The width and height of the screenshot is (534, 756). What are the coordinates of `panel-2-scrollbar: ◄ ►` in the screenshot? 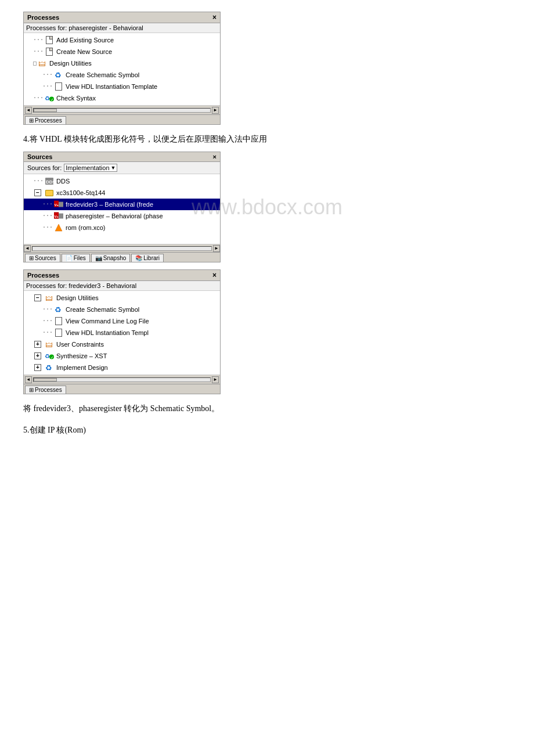 It's located at (122, 379).